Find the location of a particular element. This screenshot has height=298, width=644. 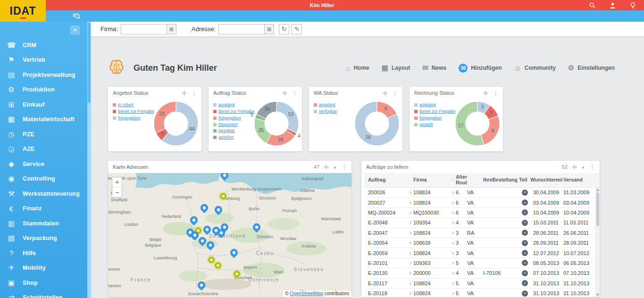

sidebar-item: ◷ PZE is located at coordinates (43, 134).